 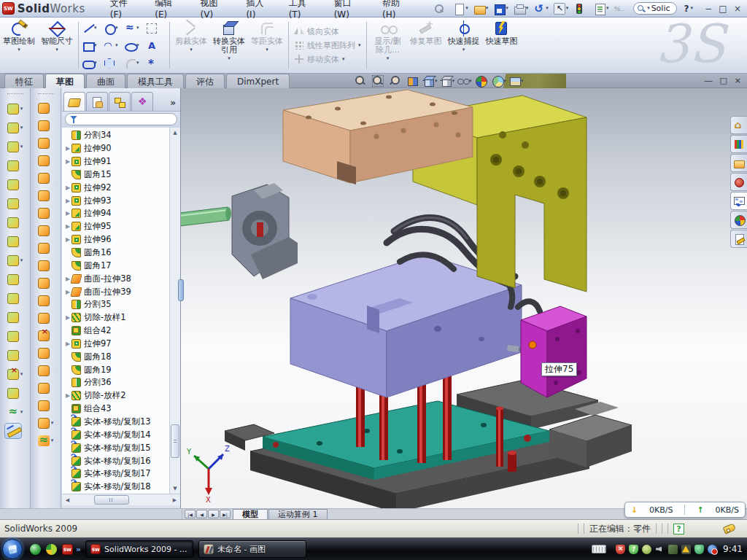 What do you see at coordinates (19, 45) in the screenshot?
I see `command-button: 草图绘制 ▾` at bounding box center [19, 45].